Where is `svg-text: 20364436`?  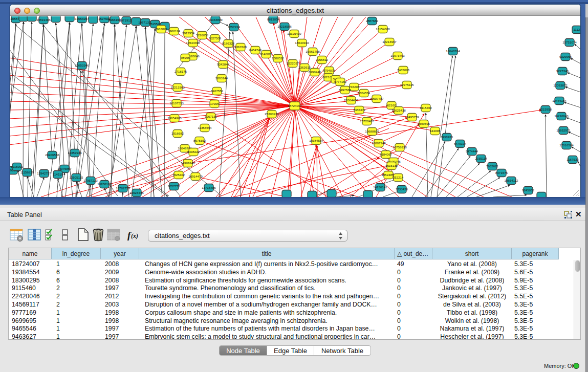 svg-text: 20364436 is located at coordinates (351, 100).